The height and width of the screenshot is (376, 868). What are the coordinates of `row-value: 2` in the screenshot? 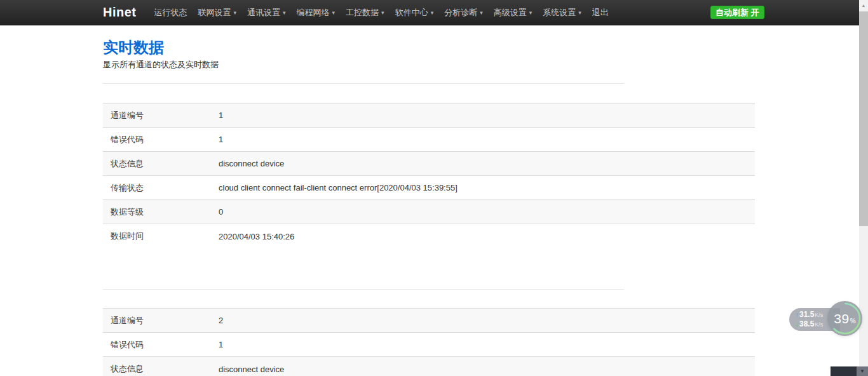 It's located at (487, 320).